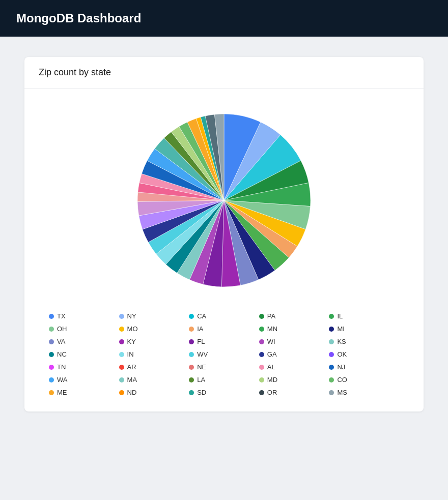 Image resolution: width=448 pixels, height=500 pixels. Describe the element at coordinates (331, 367) in the screenshot. I see `legend-dot-NJ` at that location.